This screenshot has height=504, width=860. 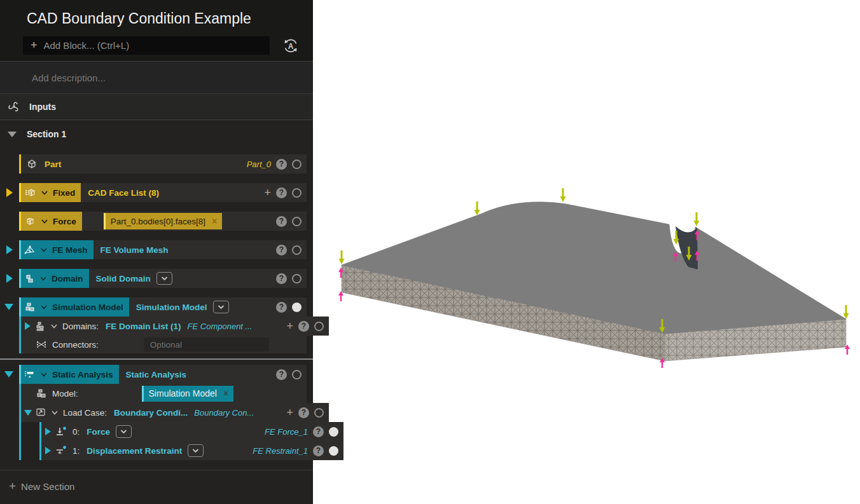 What do you see at coordinates (291, 46) in the screenshot?
I see `auto-update-button: A` at bounding box center [291, 46].